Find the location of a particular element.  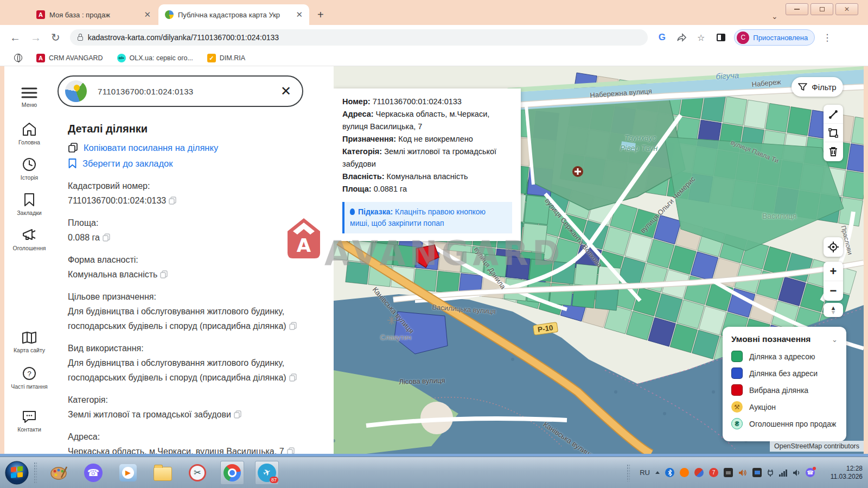

zoom-out-button: − is located at coordinates (833, 291).